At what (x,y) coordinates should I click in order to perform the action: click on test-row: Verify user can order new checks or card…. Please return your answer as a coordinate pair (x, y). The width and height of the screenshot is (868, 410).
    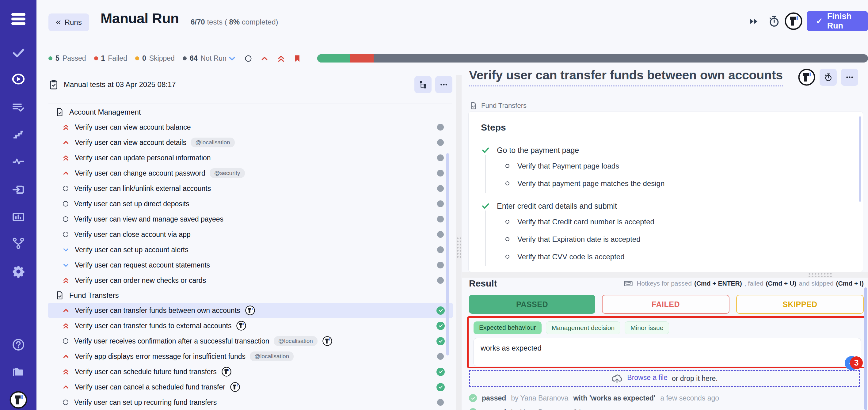
    Looking at the image, I should click on (250, 280).